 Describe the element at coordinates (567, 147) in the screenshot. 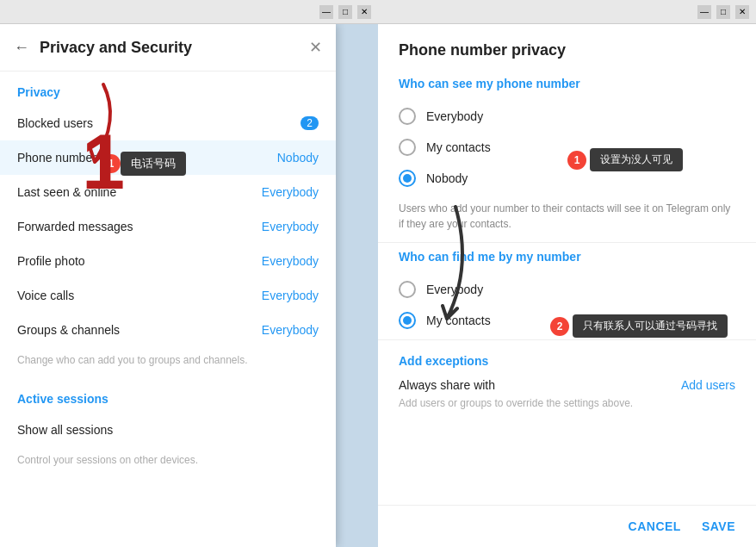

I see `who-see-radio-group: Everybody My contacts Nobody` at that location.